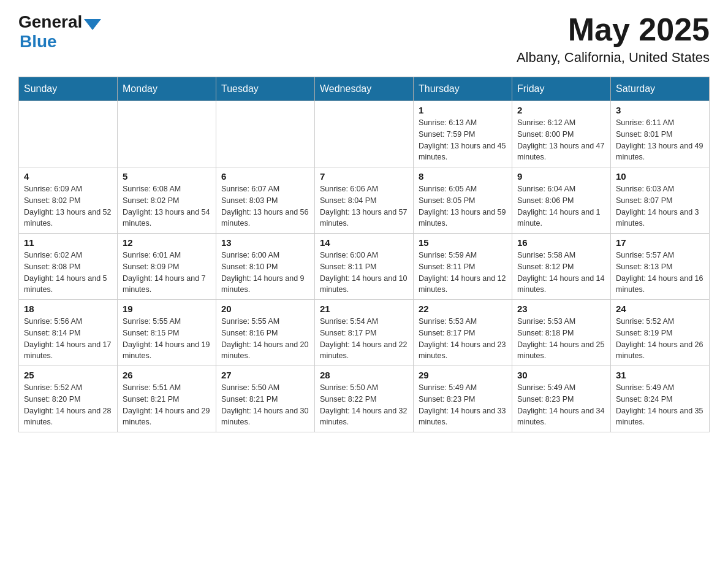 Image resolution: width=728 pixels, height=563 pixels. Describe the element at coordinates (561, 243) in the screenshot. I see `day-number: 16` at that location.